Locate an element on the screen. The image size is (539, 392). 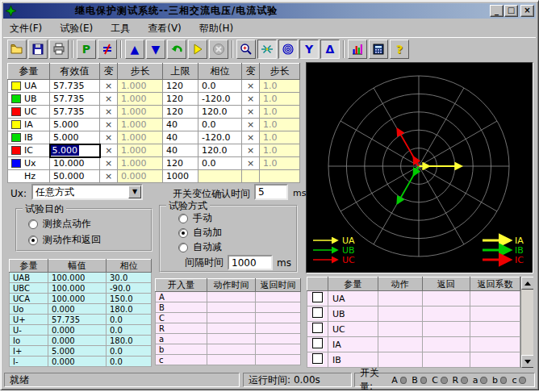
help-icon: ? is located at coordinates (399, 49).